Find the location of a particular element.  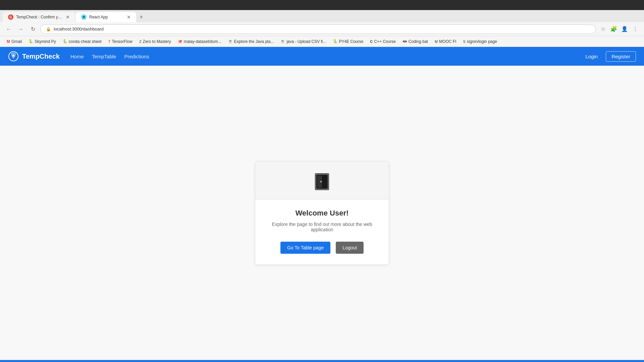

tab-react-icon: R is located at coordinates (84, 17).